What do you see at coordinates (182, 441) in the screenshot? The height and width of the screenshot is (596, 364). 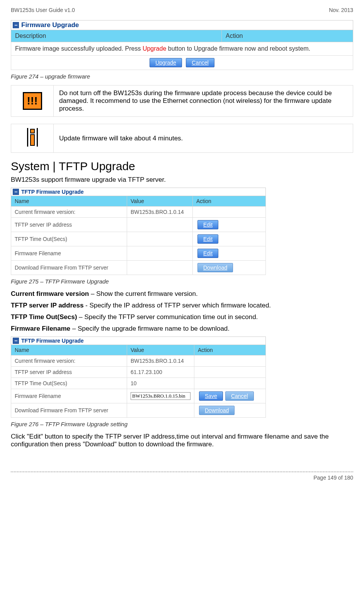 I see `outro-text: Click "Edit" button to specify the TFTP …` at bounding box center [182, 441].